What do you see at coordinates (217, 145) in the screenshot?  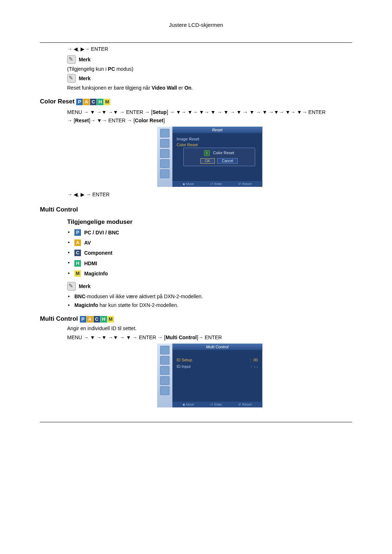 I see `osd-menu-item-selected: Color Reset` at bounding box center [217, 145].